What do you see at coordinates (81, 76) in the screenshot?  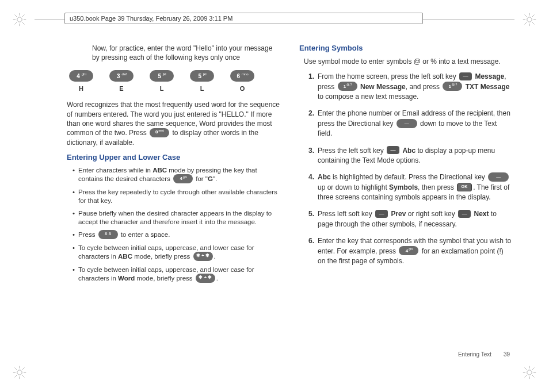 I see `phone-key-4: 4ghi` at bounding box center [81, 76].